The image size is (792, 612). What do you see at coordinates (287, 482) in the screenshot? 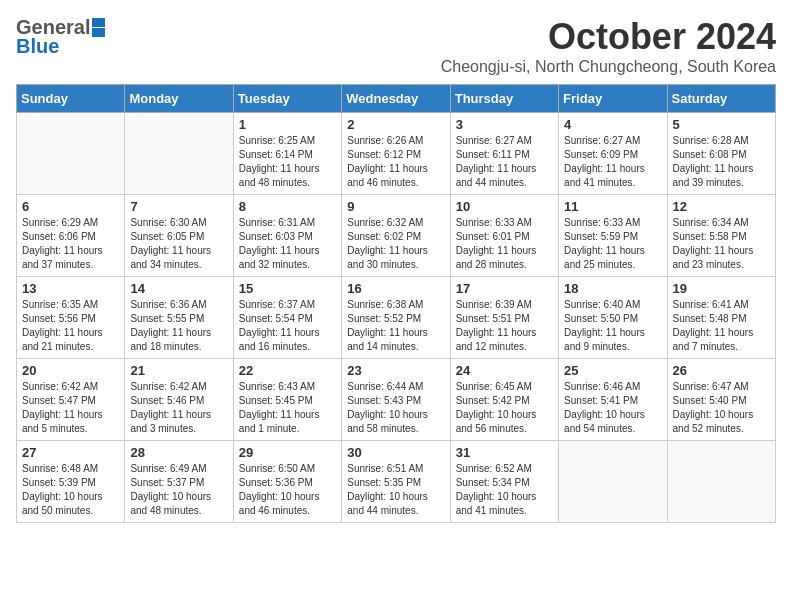
I see `calendar-cell: 29Sunrise: 6:50 AM Sunset: 5:36 PM Dayli…` at bounding box center [287, 482].